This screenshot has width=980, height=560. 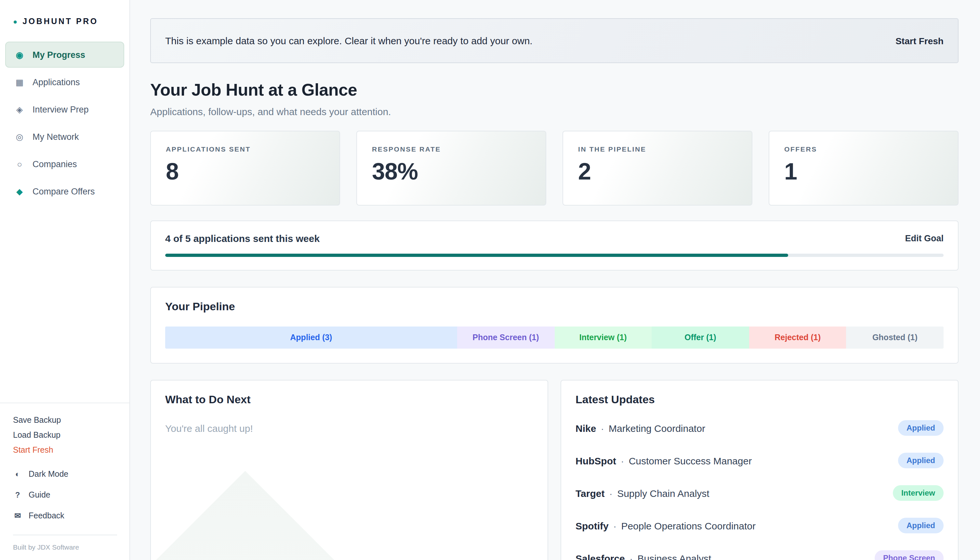 What do you see at coordinates (657, 428) in the screenshot?
I see `update-role: Marketing Coordinator` at bounding box center [657, 428].